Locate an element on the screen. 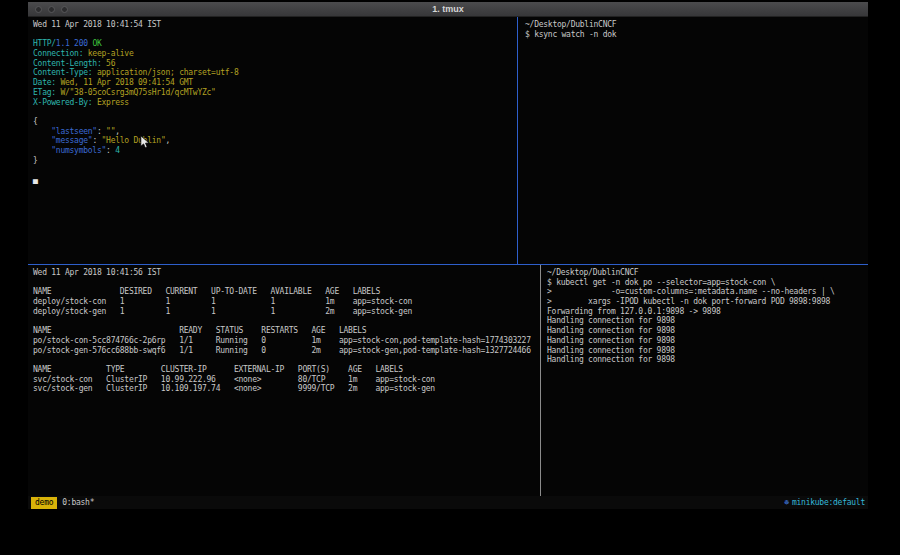 The image size is (900, 555). terminal-text: deploy/stock-con 1 1 1 1 1m app=stock-co… is located at coordinates (222, 302).